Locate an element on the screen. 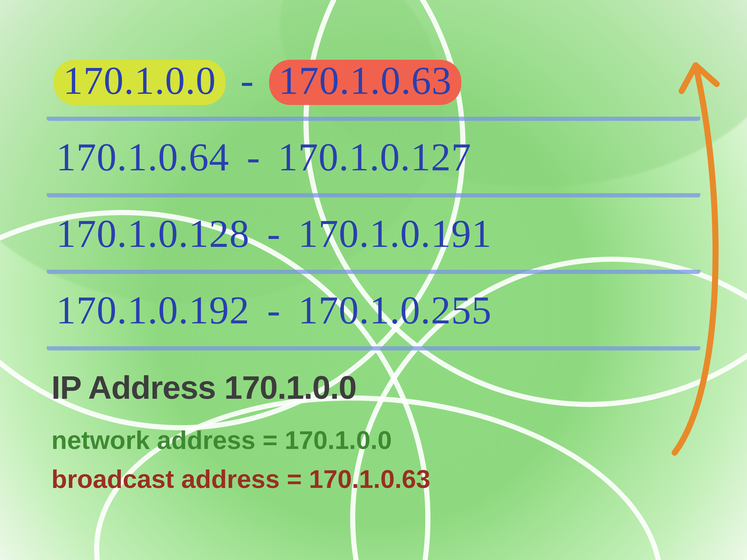 Image resolution: width=747 pixels, height=560 pixels. range-end: 170.1.0.191 is located at coordinates (395, 234).